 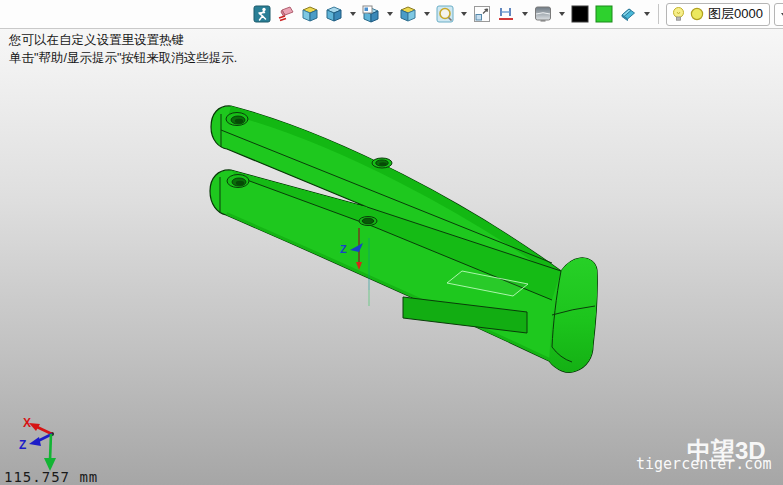 I want to click on view-face-dropdown, so click(x=426, y=14).